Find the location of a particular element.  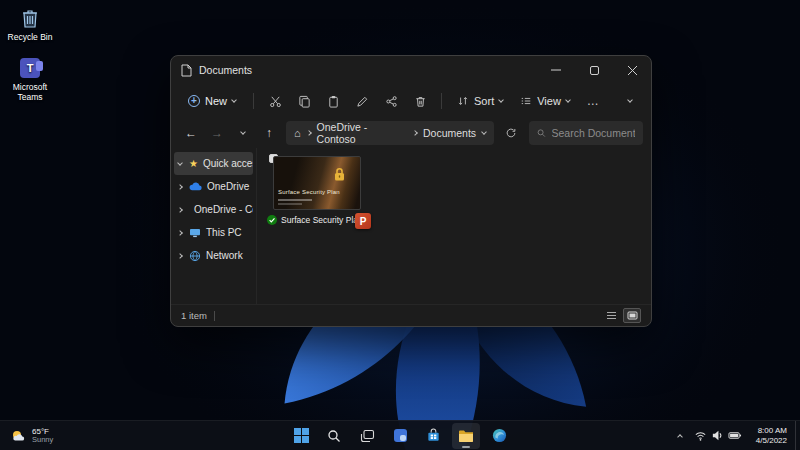

network-icon is located at coordinates (195, 256).